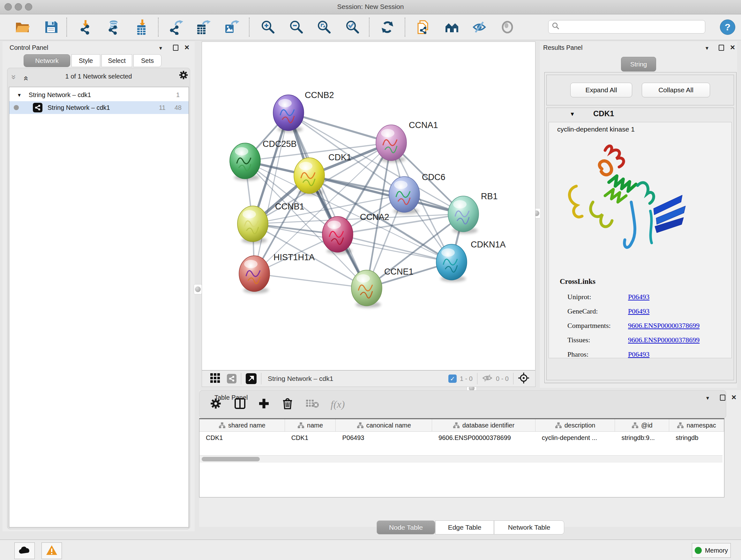 This screenshot has width=741, height=560. I want to click on gene-details: cyclin-dependent kinase 1 CrossLinks Uni…, so click(640, 240).